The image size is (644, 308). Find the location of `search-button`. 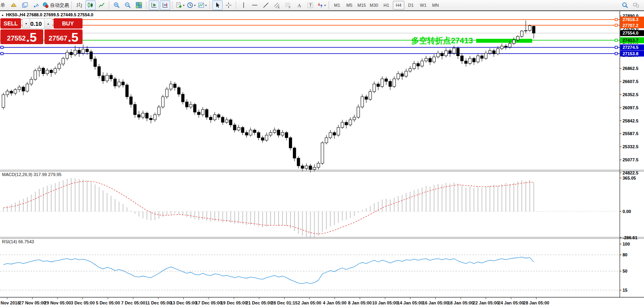

search-button is located at coordinates (625, 5).